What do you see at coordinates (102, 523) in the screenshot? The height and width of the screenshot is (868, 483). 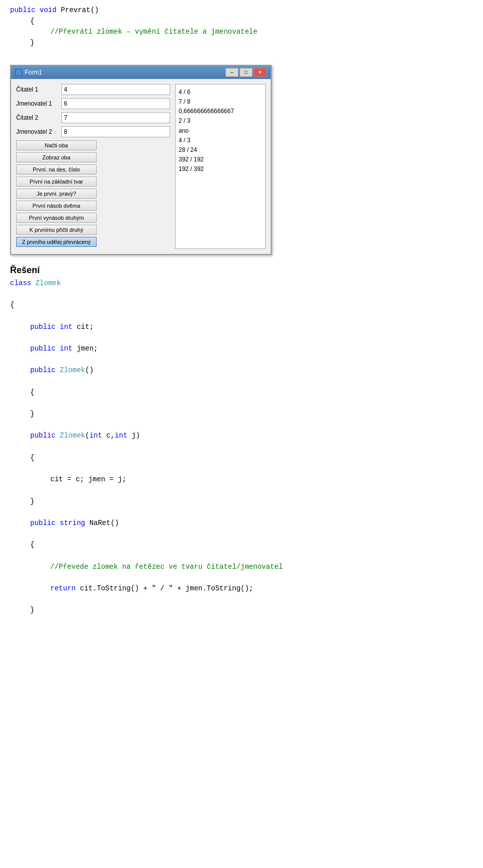 I see `method-naret: NaRet()` at bounding box center [102, 523].